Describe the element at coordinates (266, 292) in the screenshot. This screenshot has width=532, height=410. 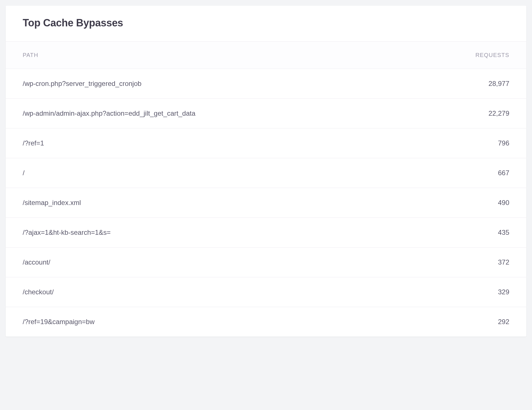
I see `table-row: /checkout/ 329` at that location.